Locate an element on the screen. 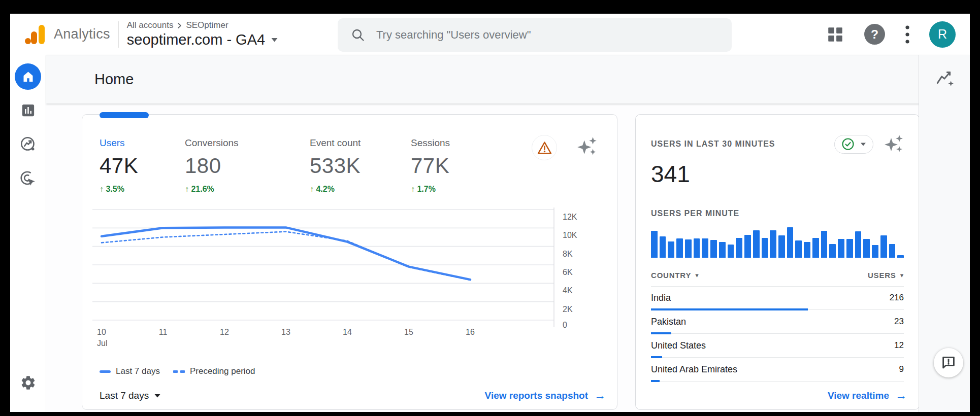 This screenshot has width=980, height=416. search-bar is located at coordinates (535, 35).